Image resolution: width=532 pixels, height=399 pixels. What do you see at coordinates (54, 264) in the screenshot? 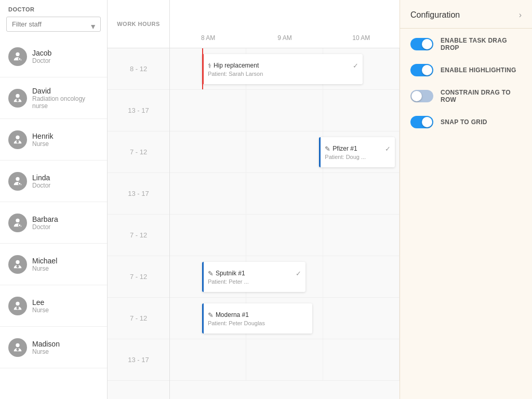
I see `staff-row: MichaelNurse` at bounding box center [54, 264].